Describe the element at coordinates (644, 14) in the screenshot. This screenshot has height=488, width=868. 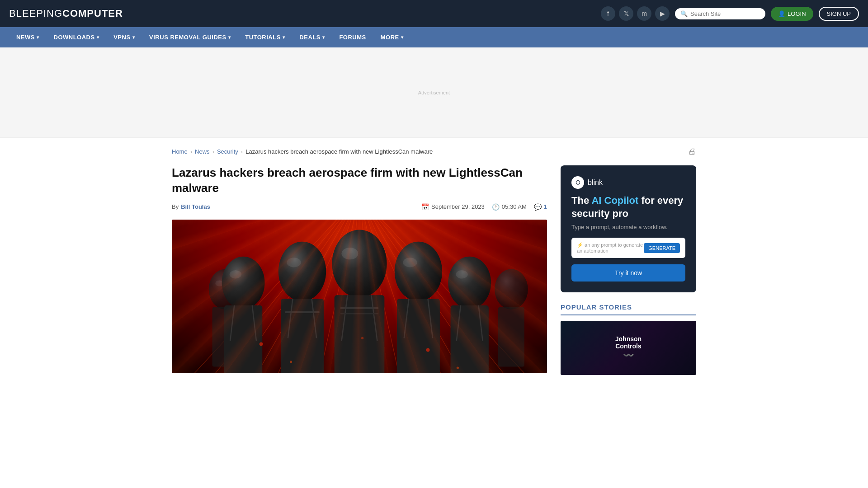
I see `mastodon-icon: m` at that location.